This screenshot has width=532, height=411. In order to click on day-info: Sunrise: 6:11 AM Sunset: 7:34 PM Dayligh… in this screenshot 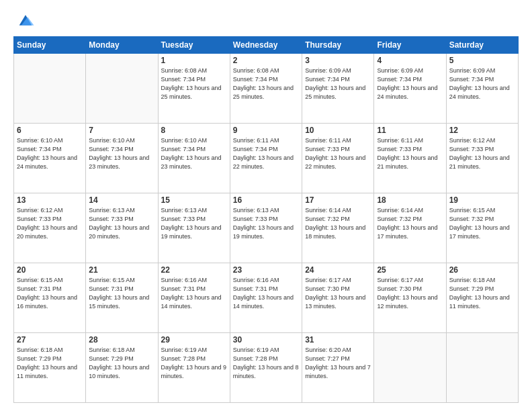, I will do `click(266, 154)`.